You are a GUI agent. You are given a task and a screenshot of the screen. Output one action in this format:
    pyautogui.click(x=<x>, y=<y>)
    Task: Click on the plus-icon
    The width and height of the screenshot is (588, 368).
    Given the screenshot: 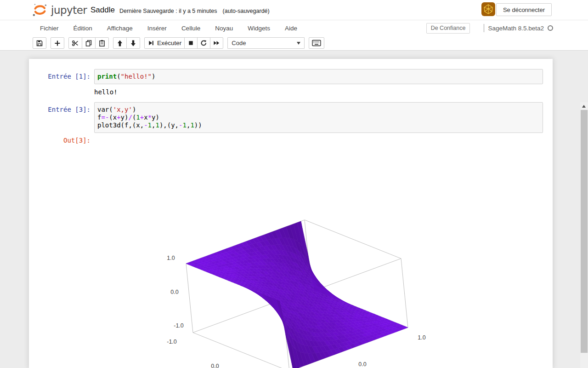 What is the action you would take?
    pyautogui.click(x=57, y=43)
    